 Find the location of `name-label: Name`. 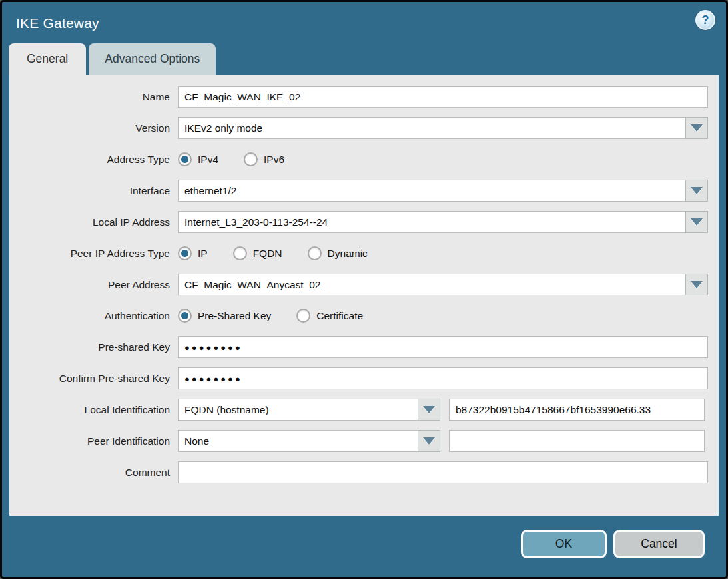

name-label: Name is located at coordinates (93, 97).